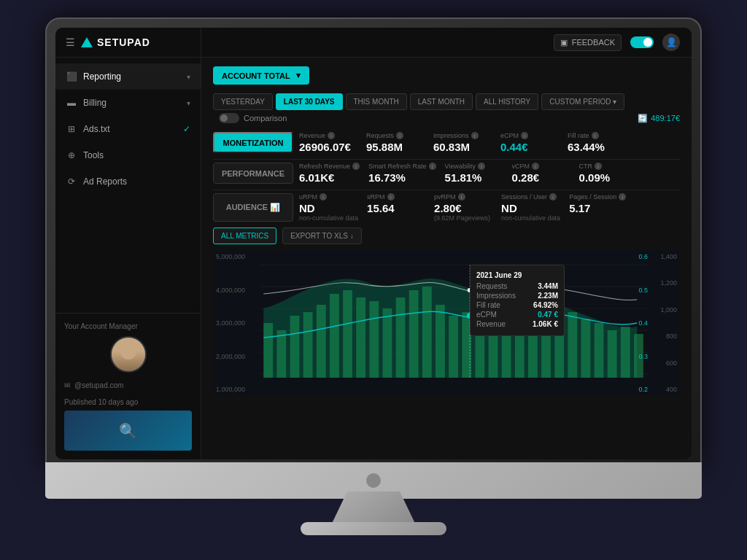 The height and width of the screenshot is (560, 747). I want to click on account-selector-button: ACCOUNT TOTAL ▾, so click(261, 76).